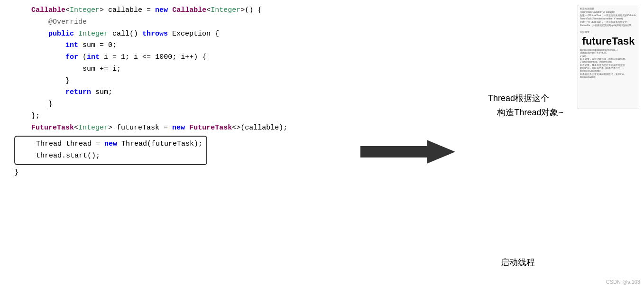 This screenshot has width=644, height=287. Describe the element at coordinates (111, 150) in the screenshot. I see `highlighted-code-block: Thread thread = new Thread(futureTask); …` at that location.